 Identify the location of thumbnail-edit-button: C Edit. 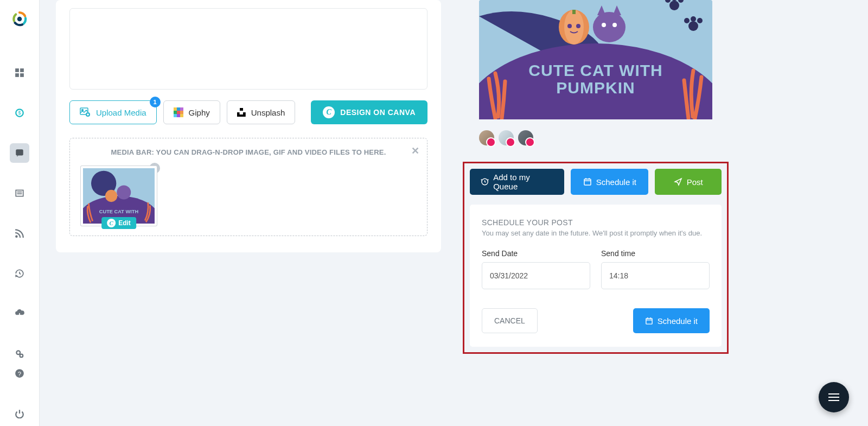
(119, 223).